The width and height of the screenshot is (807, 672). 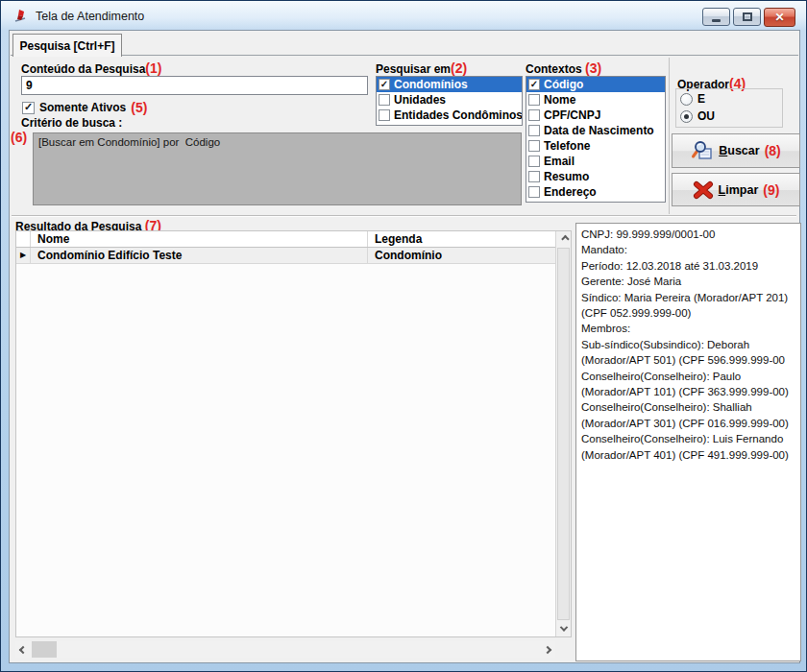 I want to click on search-in-item-unidades: Unidades, so click(x=450, y=100).